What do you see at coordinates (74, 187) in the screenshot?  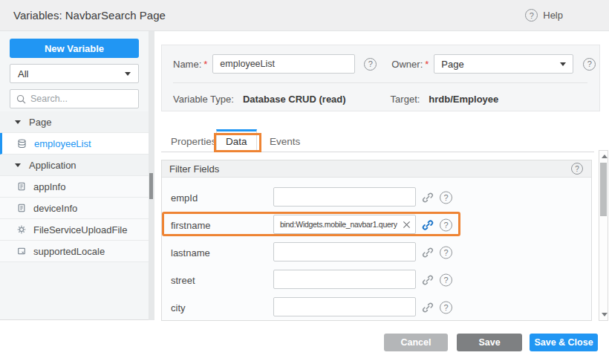 I see `tree-item-appinfo: appInfo` at bounding box center [74, 187].